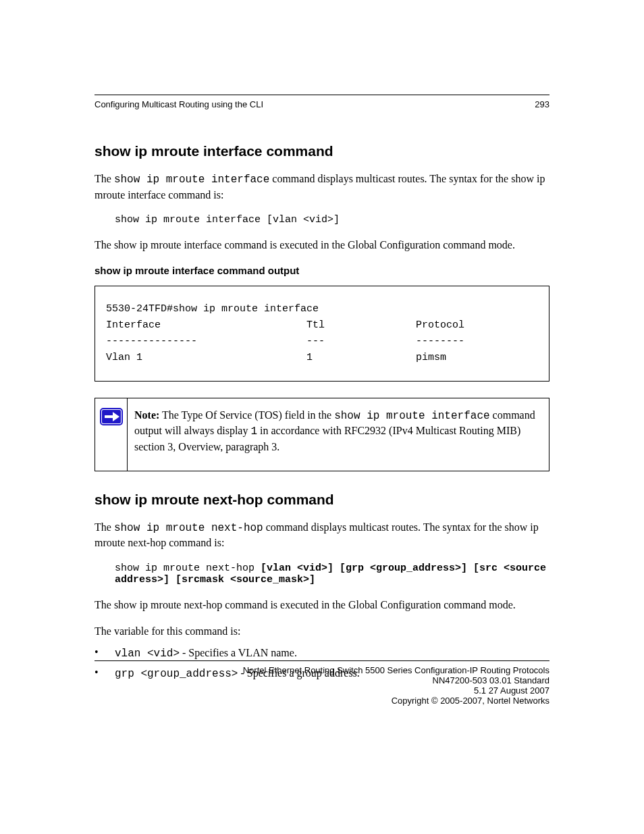  Describe the element at coordinates (338, 435) in the screenshot. I see `note-text: Note: The Type Of Service (TOS) field in…` at that location.